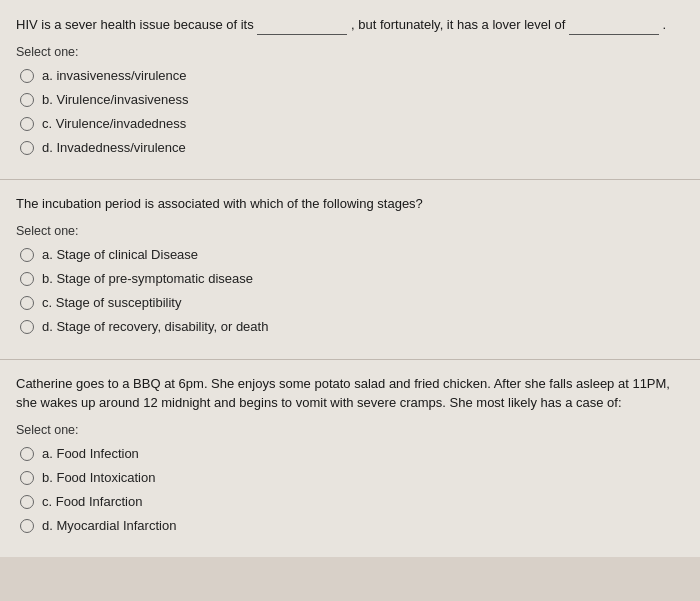 The height and width of the screenshot is (601, 700). What do you see at coordinates (109, 526) in the screenshot?
I see `q3-option-d-text: d. Myocardial Infarction` at bounding box center [109, 526].